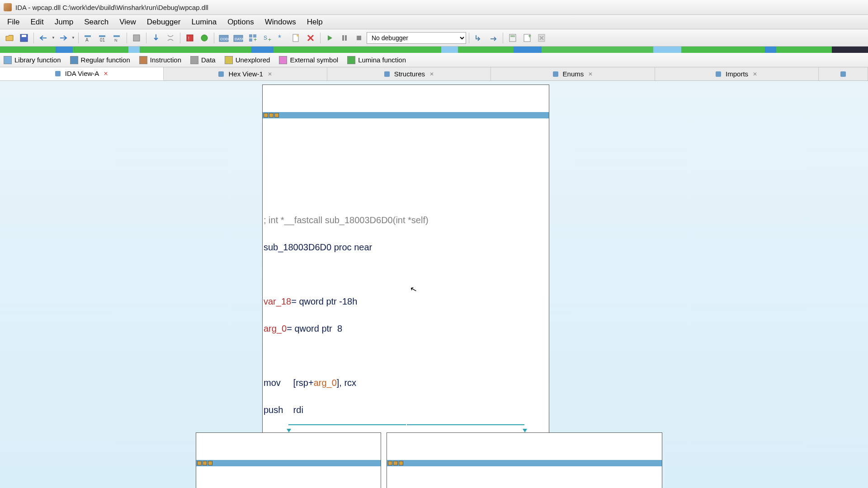 The width and height of the screenshot is (868, 488). What do you see at coordinates (103, 38) in the screenshot?
I see `binary-search-button: 01` at bounding box center [103, 38].